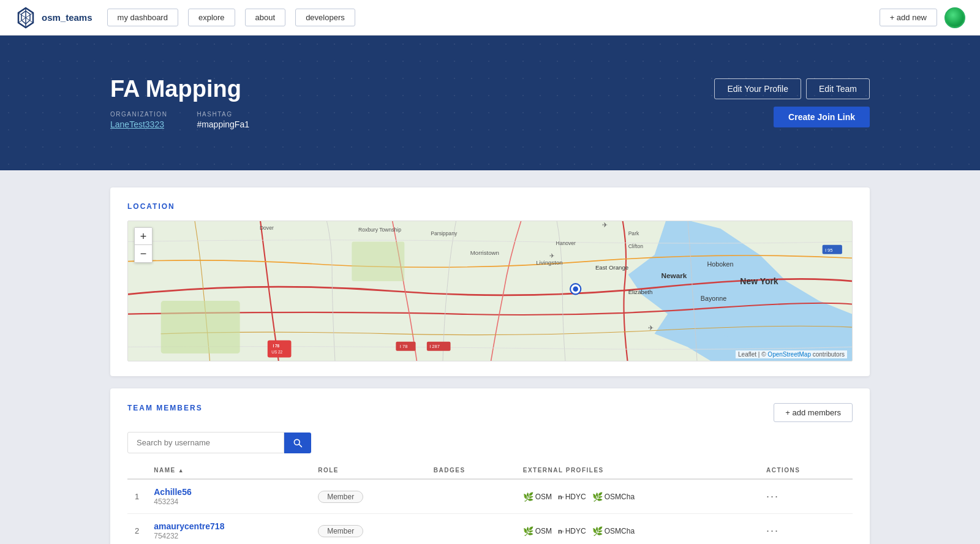  Describe the element at coordinates (219, 442) in the screenshot. I see `search-row` at that location.